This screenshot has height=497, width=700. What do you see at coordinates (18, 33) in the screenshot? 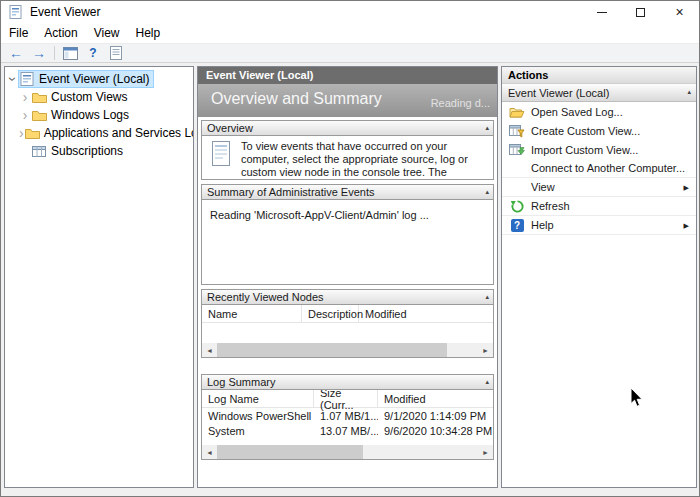
I see `menu-file: File` at bounding box center [18, 33].